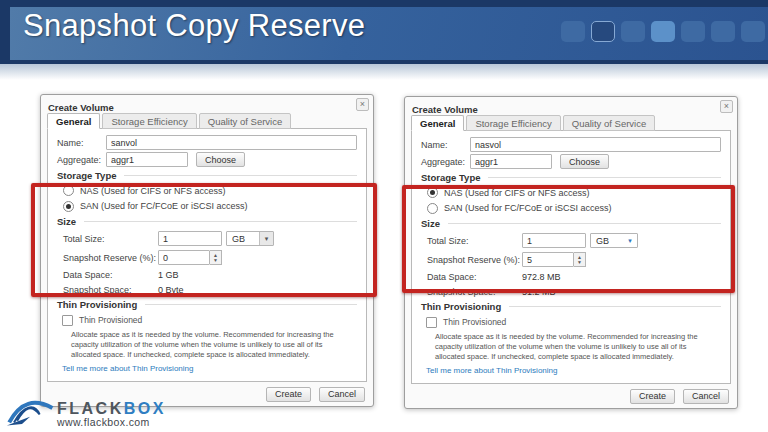 This screenshot has width=768, height=432. I want to click on data-space-value: 1 GB, so click(168, 275).